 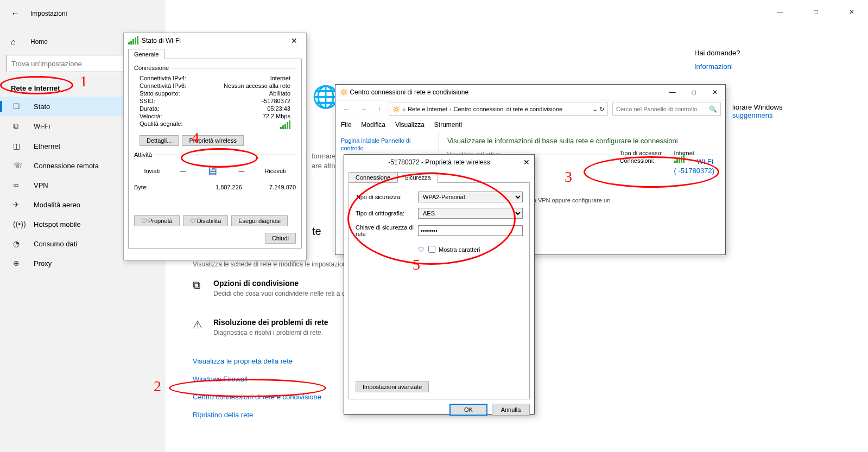 I want to click on details-button: Dettagli..., so click(x=159, y=141).